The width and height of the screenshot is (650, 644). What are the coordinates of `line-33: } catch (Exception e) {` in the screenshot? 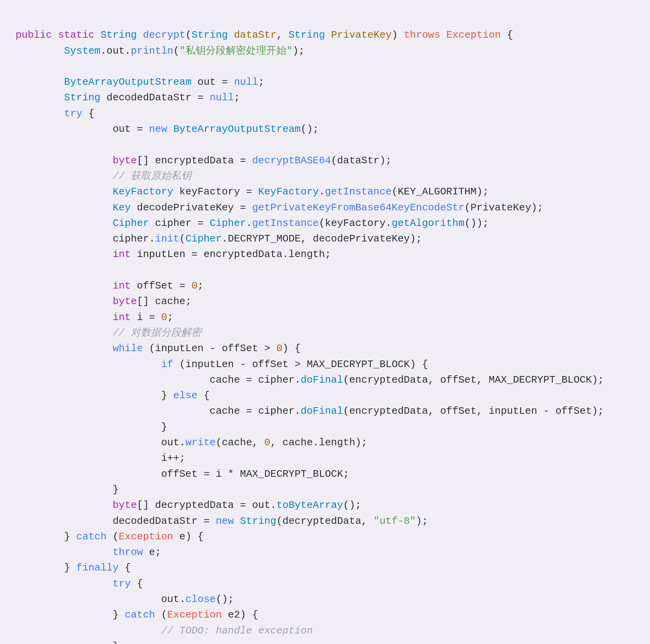 It's located at (110, 537).